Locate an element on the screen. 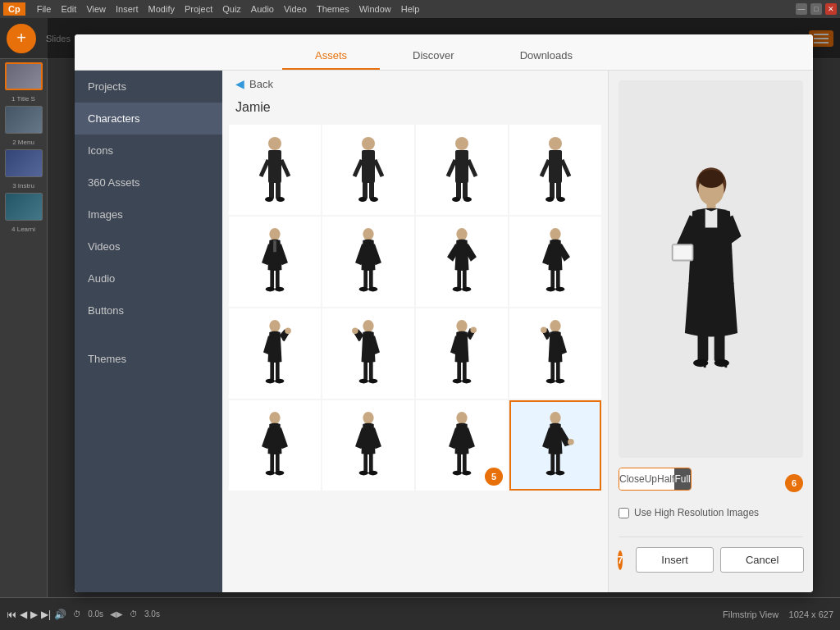 Image resolution: width=840 pixels, height=630 pixels. sidebar-item-icons: Icons is located at coordinates (148, 151).